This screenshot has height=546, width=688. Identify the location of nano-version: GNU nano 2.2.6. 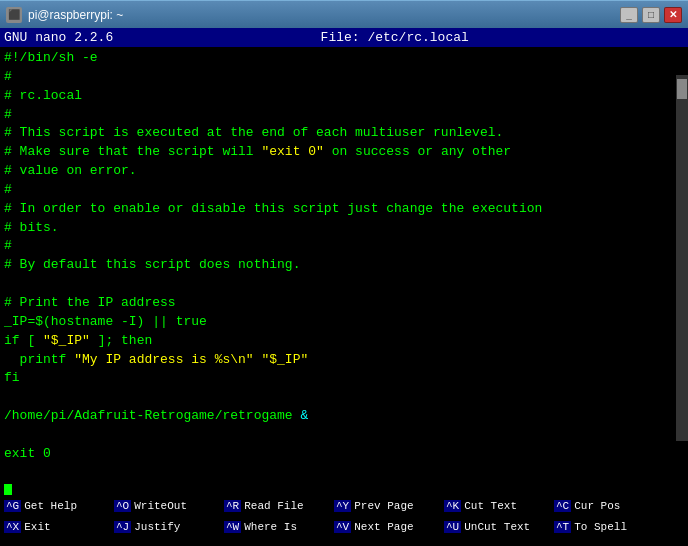
(58, 38).